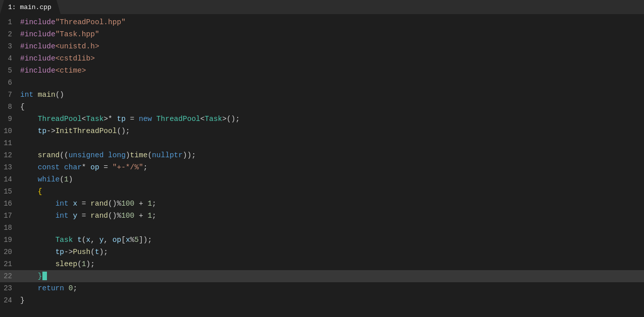 This screenshot has width=644, height=317. What do you see at coordinates (322, 71) in the screenshot?
I see `code-line-5: 5 #include<ctime>` at bounding box center [322, 71].